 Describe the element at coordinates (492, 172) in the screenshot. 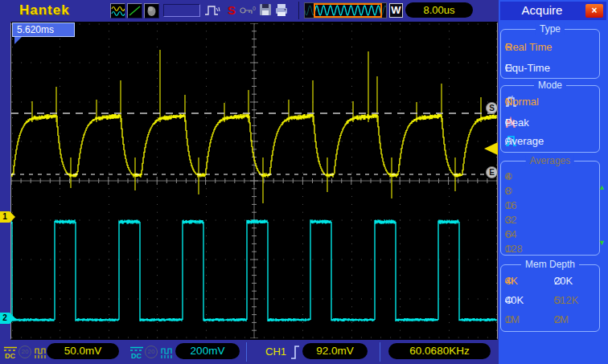

I see `cursor-end-marker: E` at that location.